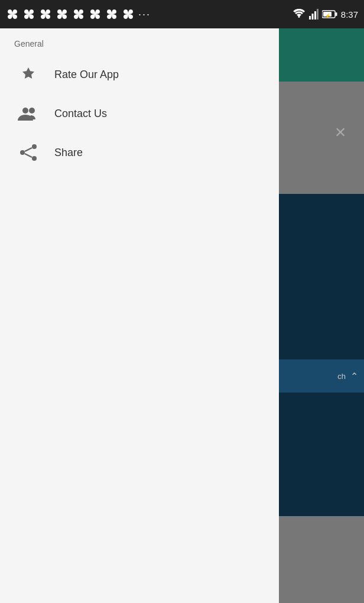  I want to click on share-icon, so click(28, 153).